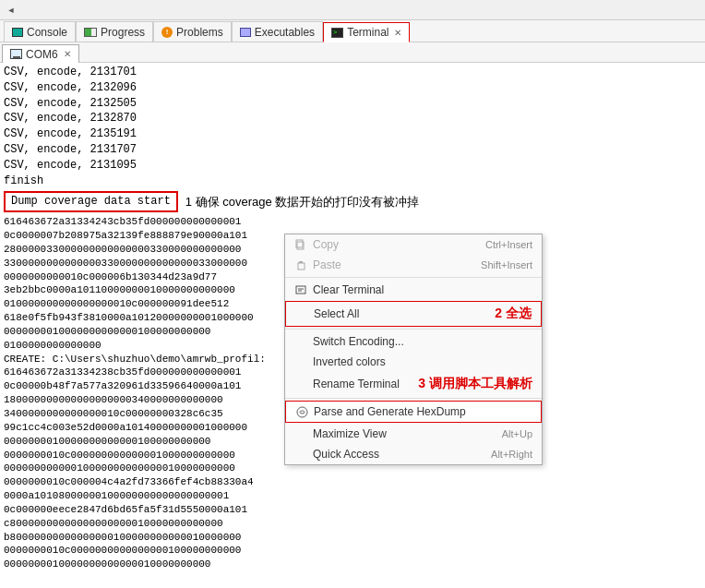  What do you see at coordinates (352, 565) in the screenshot?
I see `hex2-line-14: 0000000010000000000000010000000000` at bounding box center [352, 565].